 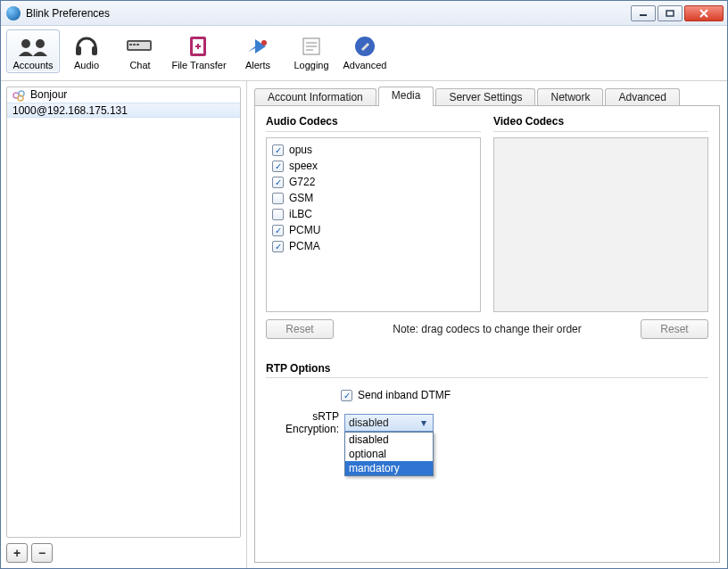 I want to click on srtp-value: disabled, so click(x=369, y=423).